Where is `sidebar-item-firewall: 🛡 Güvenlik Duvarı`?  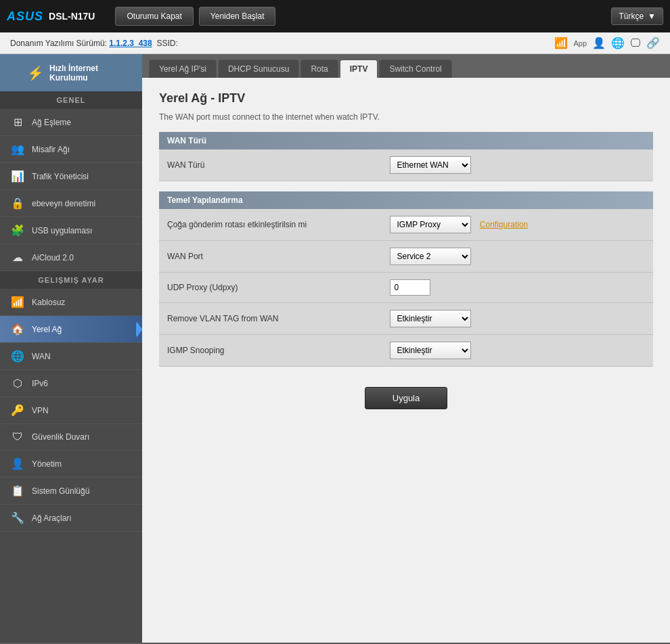 sidebar-item-firewall: 🛡 Güvenlik Duvarı is located at coordinates (71, 437).